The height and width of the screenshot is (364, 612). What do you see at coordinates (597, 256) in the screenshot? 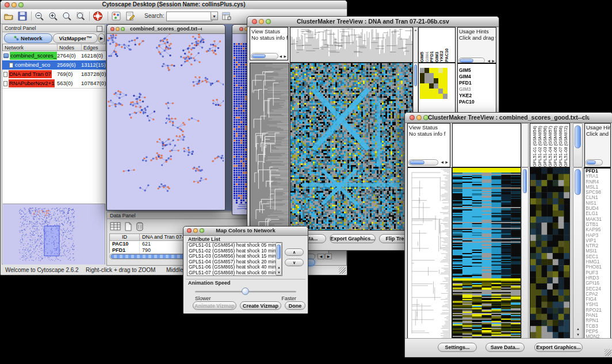
I see `gene-label: SEC1` at bounding box center [597, 256].